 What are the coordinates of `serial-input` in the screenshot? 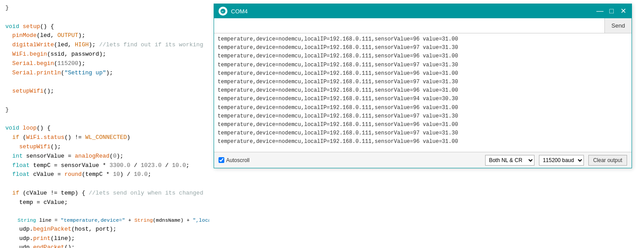 It's located at (409, 26).